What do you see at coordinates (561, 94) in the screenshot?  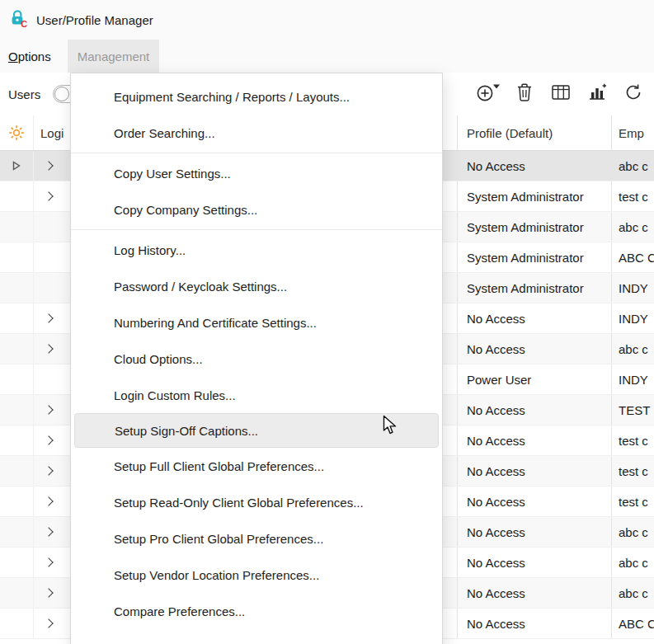 I see `column-chooser-icon` at bounding box center [561, 94].